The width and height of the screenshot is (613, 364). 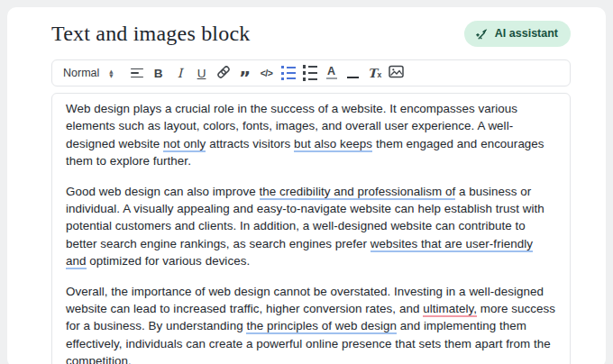 I want to click on image-icon, so click(x=397, y=73).